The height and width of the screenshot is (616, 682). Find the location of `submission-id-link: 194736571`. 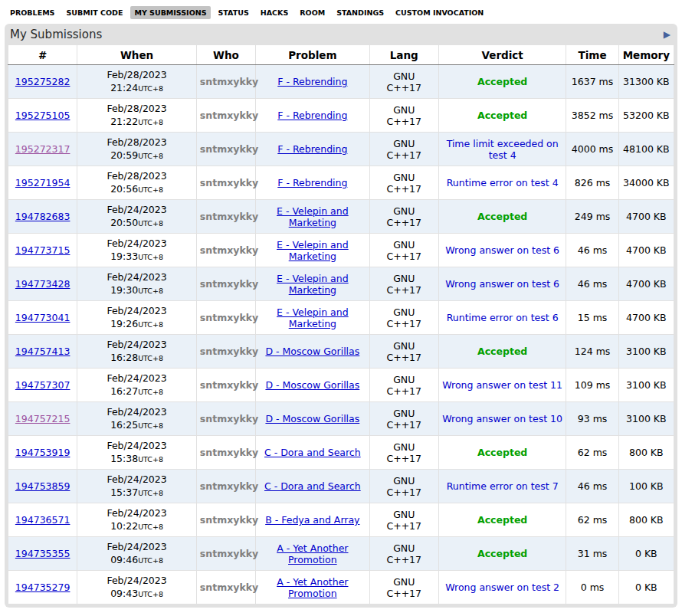

submission-id-link: 194736571 is located at coordinates (43, 519).